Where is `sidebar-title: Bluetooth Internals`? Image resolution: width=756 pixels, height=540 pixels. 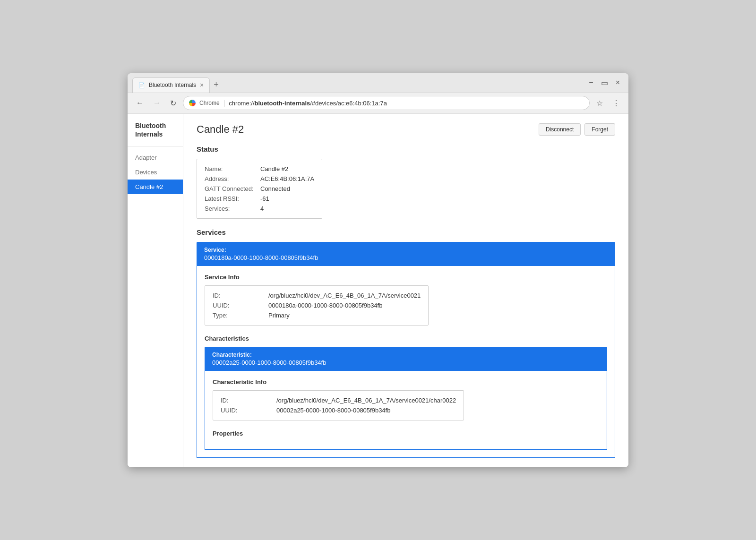
sidebar-title: Bluetooth Internals is located at coordinates (155, 134).